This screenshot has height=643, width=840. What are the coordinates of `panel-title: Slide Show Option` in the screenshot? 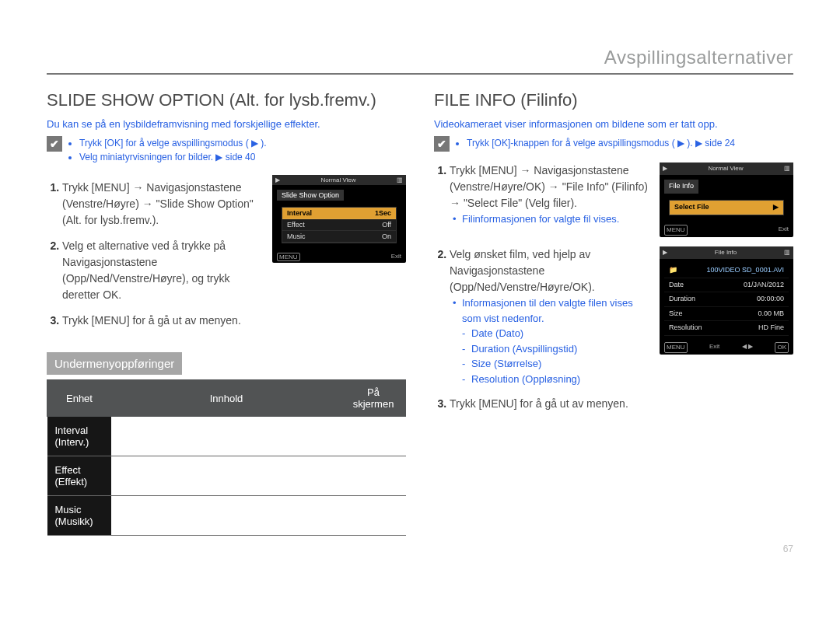 It's located at (310, 195).